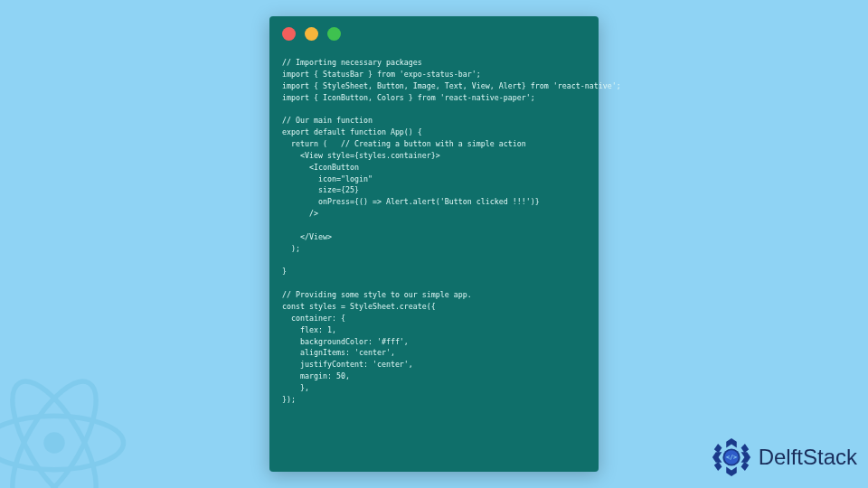 The image size is (868, 488). Describe the element at coordinates (783, 457) in the screenshot. I see `brand-logo: </> DelftStack` at that location.